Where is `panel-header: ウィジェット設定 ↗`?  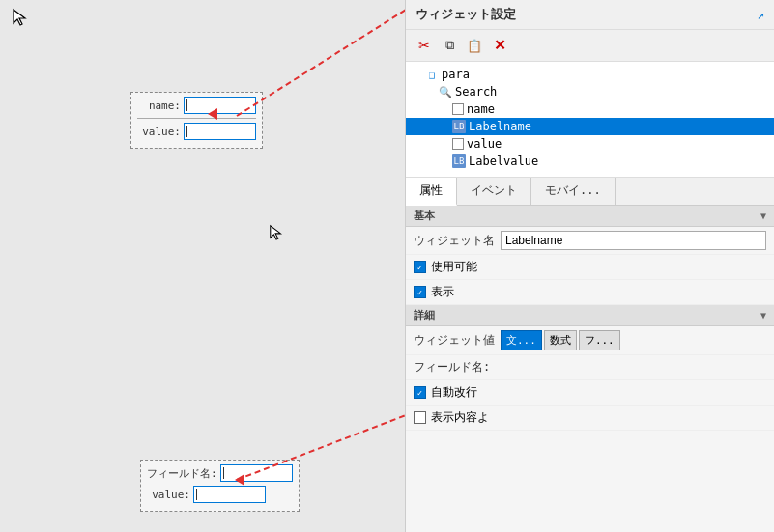
panel-header: ウィジェット設定 ↗ is located at coordinates (589, 15).